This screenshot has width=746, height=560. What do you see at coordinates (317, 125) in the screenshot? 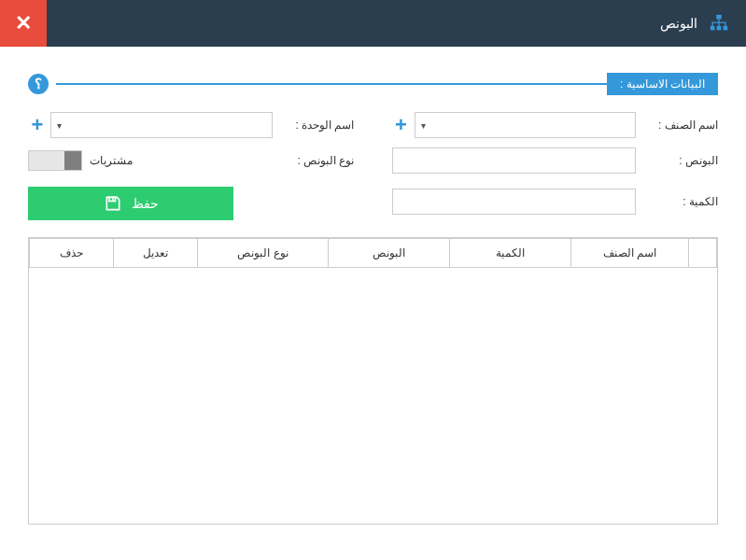
I see `unit-name-label: اسم الوحدة :` at bounding box center [317, 125].